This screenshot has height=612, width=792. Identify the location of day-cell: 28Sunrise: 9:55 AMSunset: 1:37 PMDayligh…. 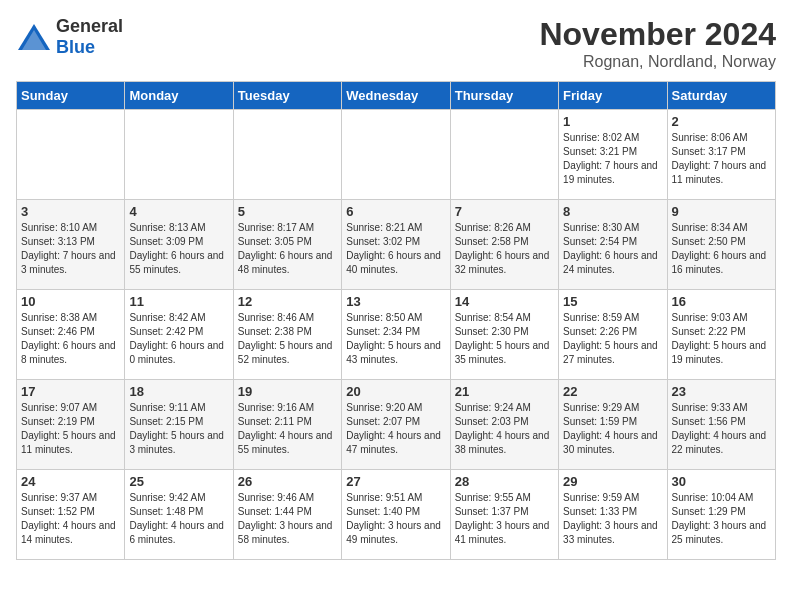
(504, 515).